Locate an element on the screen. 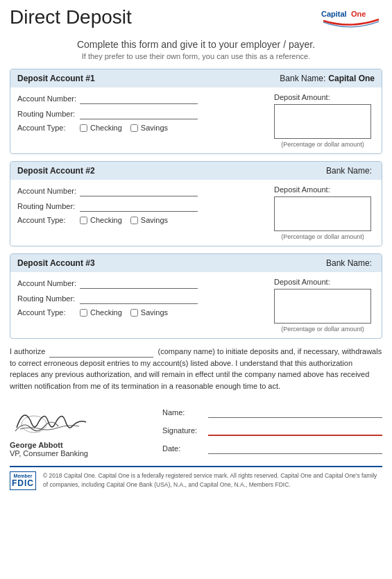  bank-name-label-2: Bank Name: is located at coordinates (349, 171).